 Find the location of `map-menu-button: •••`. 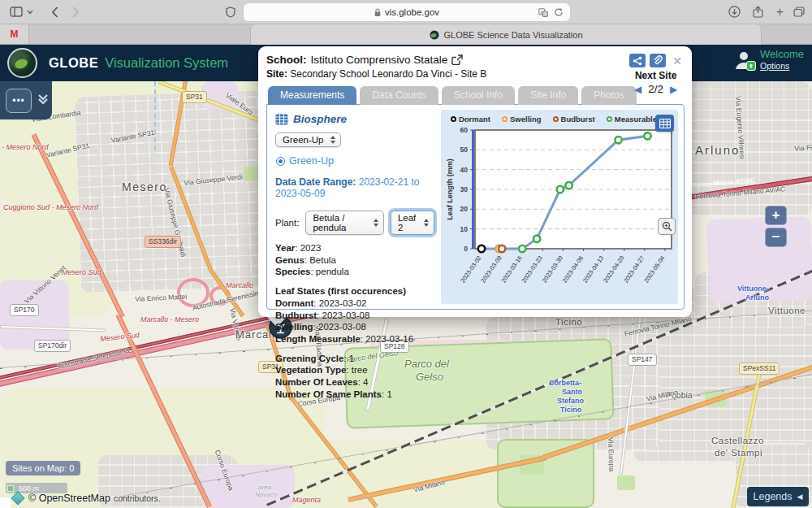

map-menu-button: ••• is located at coordinates (19, 101).